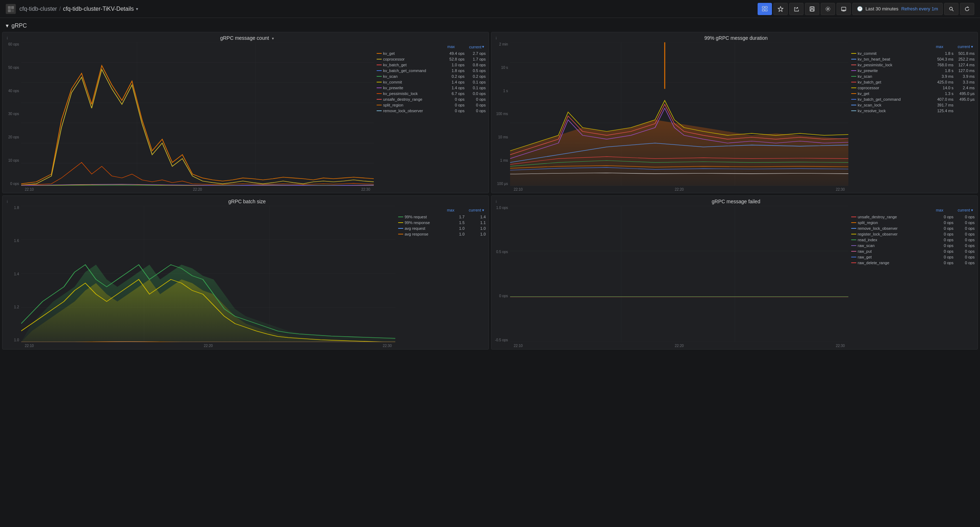  What do you see at coordinates (913, 88) in the screenshot?
I see `list-item: coprocessor14.0 s2.4 ms` at bounding box center [913, 88].